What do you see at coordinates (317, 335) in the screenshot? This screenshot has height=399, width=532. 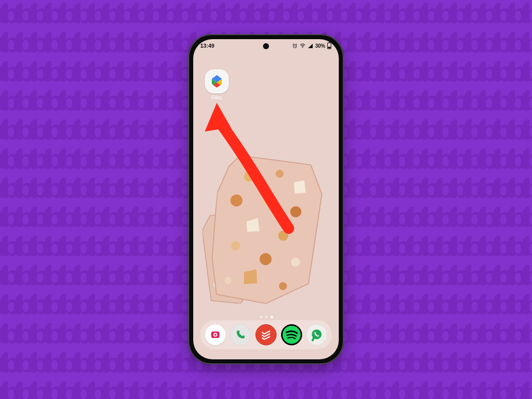 I see `dock-whatsapp-app` at bounding box center [317, 335].